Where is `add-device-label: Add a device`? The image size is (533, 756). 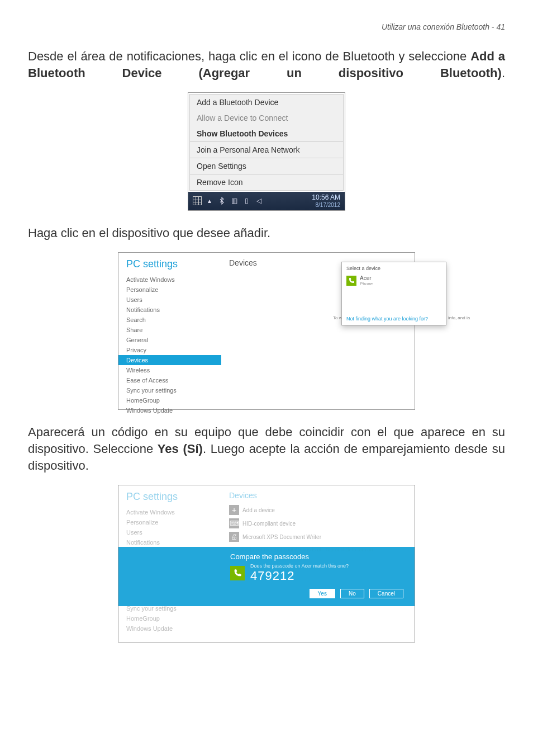 add-device-label: Add a device is located at coordinates (259, 510).